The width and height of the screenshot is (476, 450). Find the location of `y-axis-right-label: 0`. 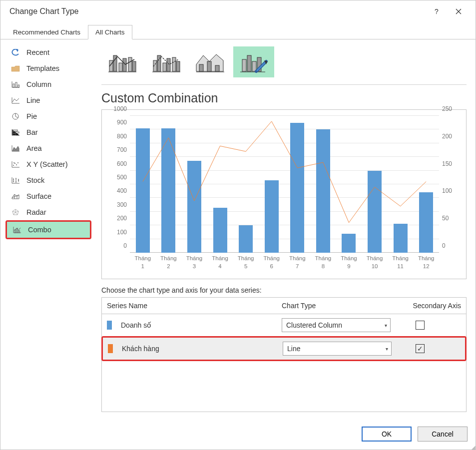

y-axis-right-label: 0 is located at coordinates (452, 246).